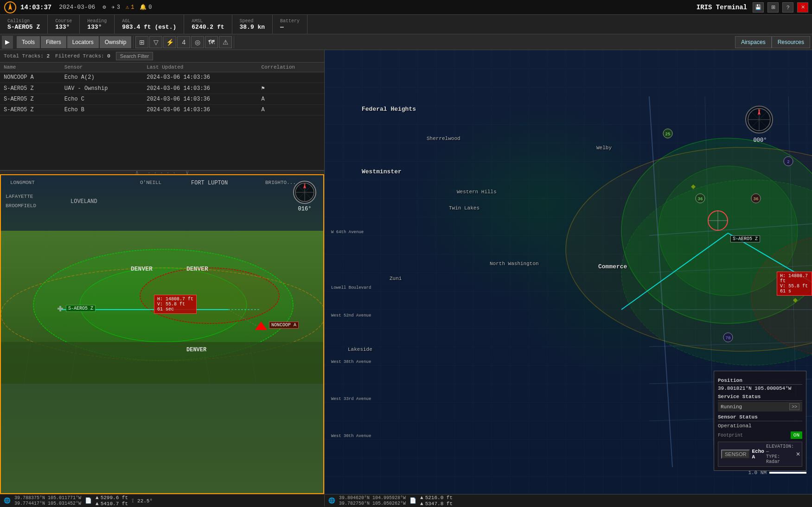 The image size is (812, 507). I want to click on map-btn: 🗺, so click(211, 42).